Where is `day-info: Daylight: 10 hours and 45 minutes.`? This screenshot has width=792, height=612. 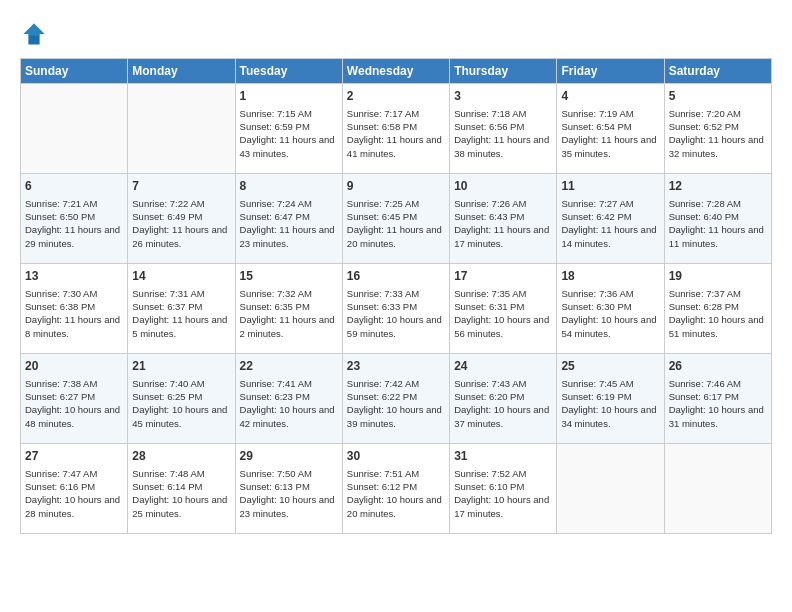
day-info: Daylight: 10 hours and 45 minutes. is located at coordinates (181, 416).